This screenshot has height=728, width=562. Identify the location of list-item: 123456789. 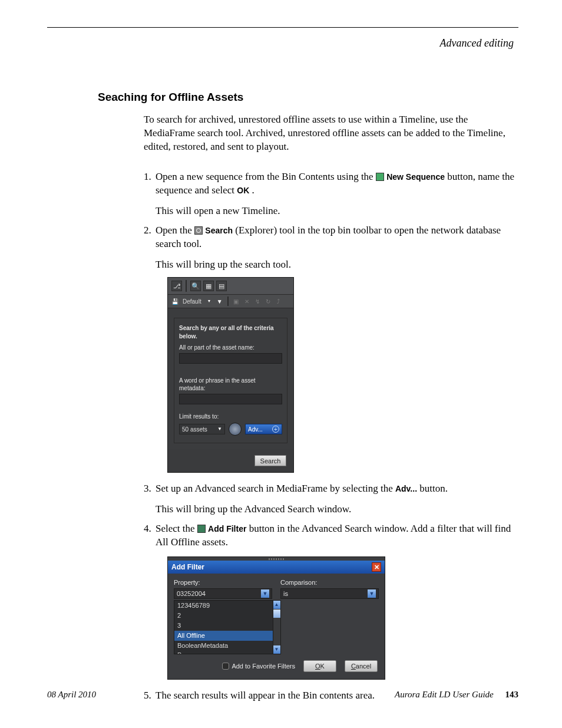
(224, 606).